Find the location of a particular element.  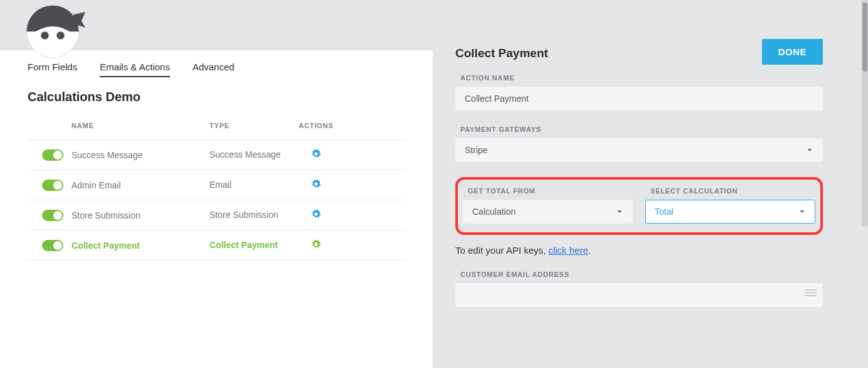

get-total-from-label: GET TOTAL FROM is located at coordinates (551, 191).